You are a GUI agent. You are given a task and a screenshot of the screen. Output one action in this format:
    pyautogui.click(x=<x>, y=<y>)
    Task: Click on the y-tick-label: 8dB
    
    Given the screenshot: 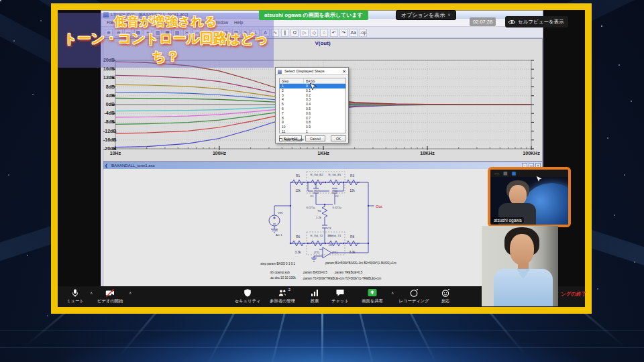 What is the action you would take?
    pyautogui.click(x=109, y=87)
    